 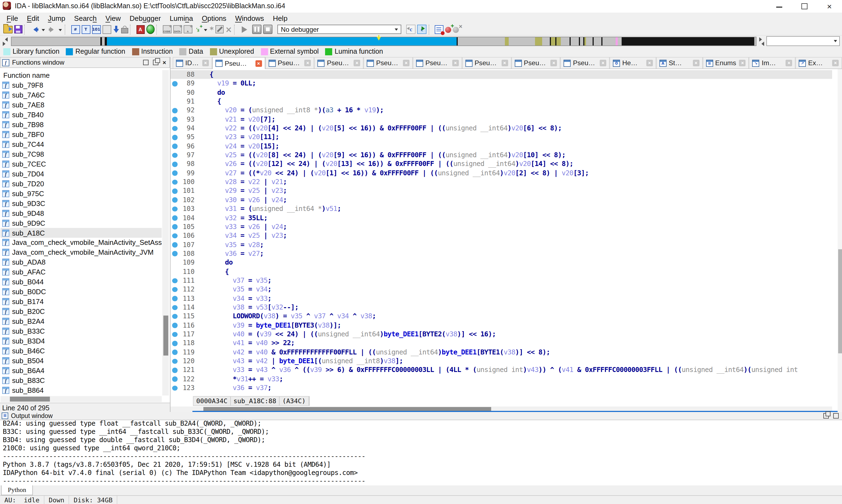 I want to click on output-log: B2A4: using guessed type float __fastcal…, so click(x=421, y=453).